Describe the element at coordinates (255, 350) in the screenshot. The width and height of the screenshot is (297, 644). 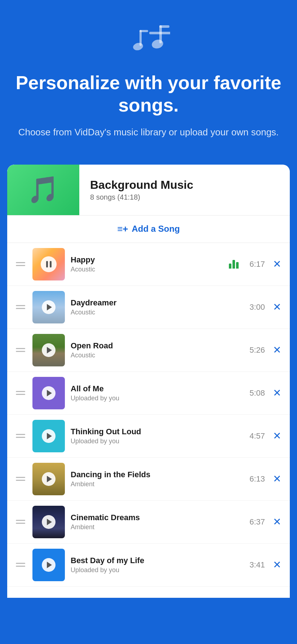
I see `song-duration: 5:26` at that location.